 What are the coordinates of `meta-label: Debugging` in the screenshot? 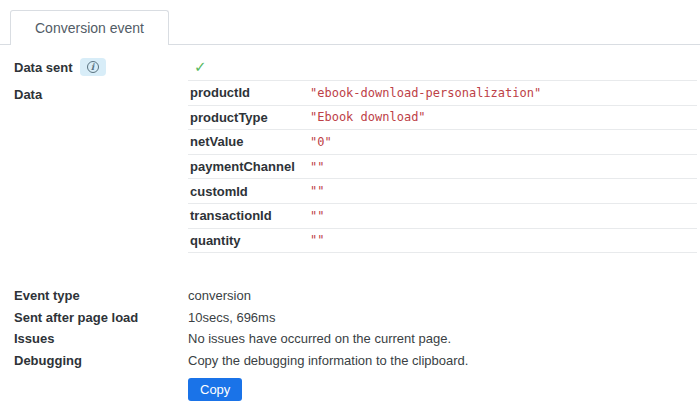 It's located at (101, 361).